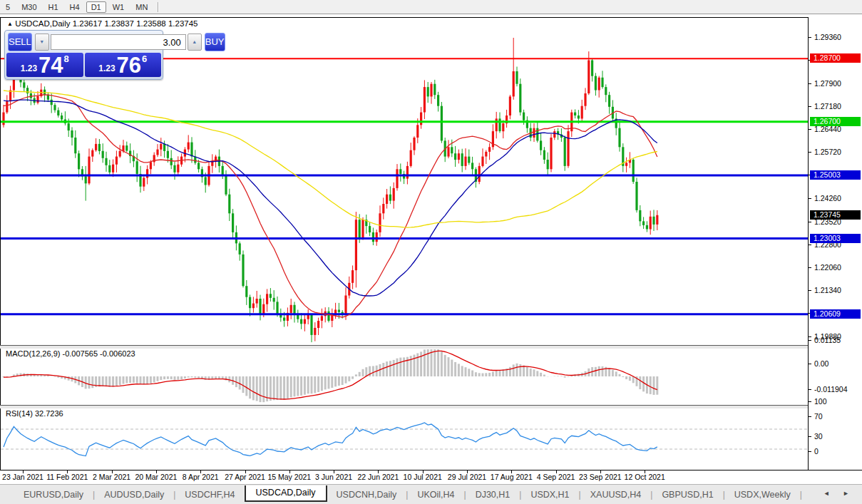 This screenshot has width=862, height=504. I want to click on price-tick-1.22060: 1.22060, so click(825, 268).